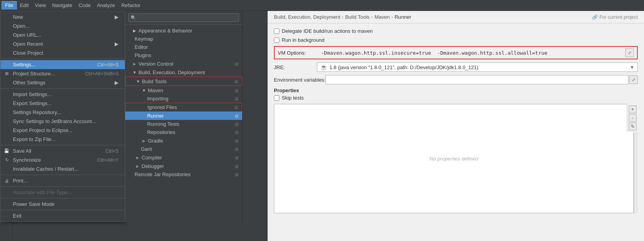 Image resolution: width=644 pixels, height=241 pixels. Describe the element at coordinates (184, 18) in the screenshot. I see `search-input` at that location.